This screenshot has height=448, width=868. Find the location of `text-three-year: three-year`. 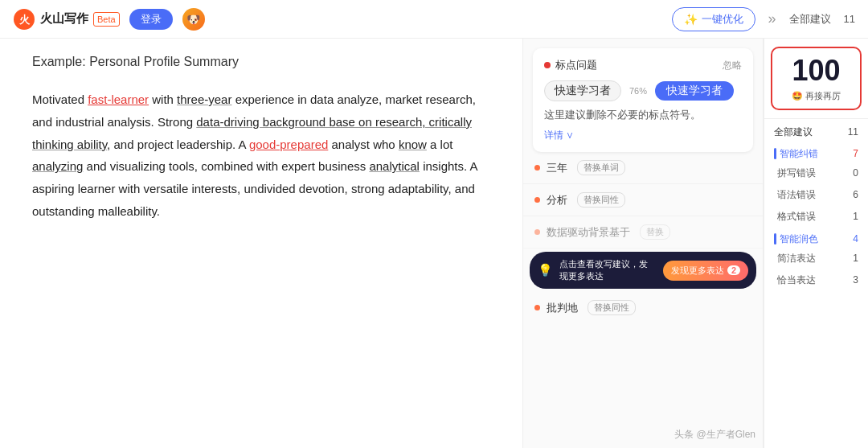

text-three-year: three-year is located at coordinates (204, 100).